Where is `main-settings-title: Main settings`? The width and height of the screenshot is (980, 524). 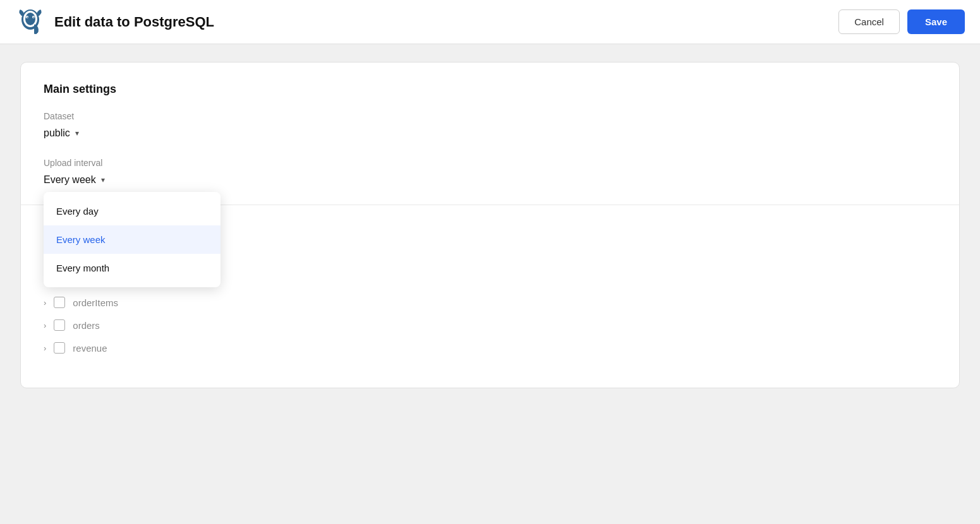 main-settings-title: Main settings is located at coordinates (490, 90).